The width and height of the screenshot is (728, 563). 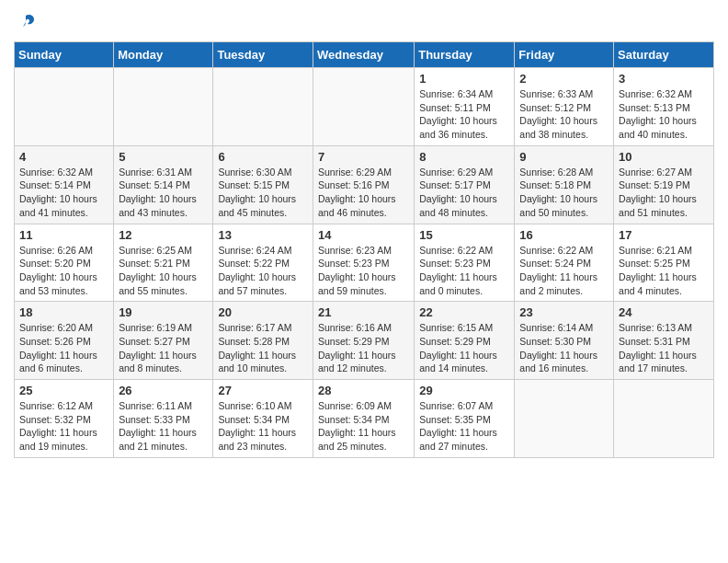 I want to click on day-info: Sunrise: 6:11 AM Sunset: 5:33 PM Dayligh…, so click(x=164, y=427).